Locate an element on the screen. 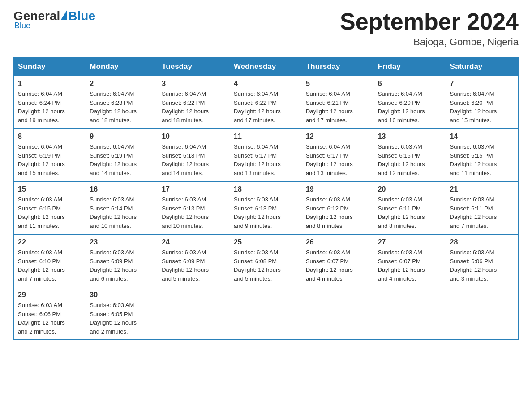 This screenshot has width=532, height=411. calendar-cell: 21Sunrise: 6:03 AMSunset: 6:11 PMDayligh… is located at coordinates (482, 208).